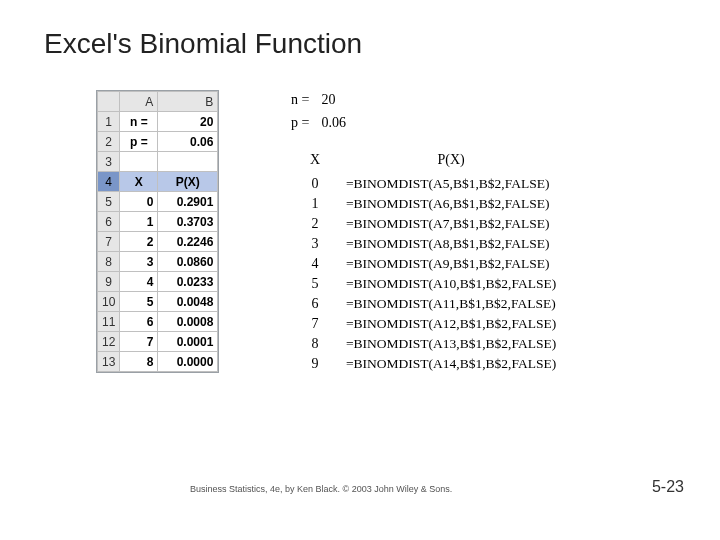 This screenshot has height=540, width=720. I want to click on formula-x: 9, so click(315, 364).